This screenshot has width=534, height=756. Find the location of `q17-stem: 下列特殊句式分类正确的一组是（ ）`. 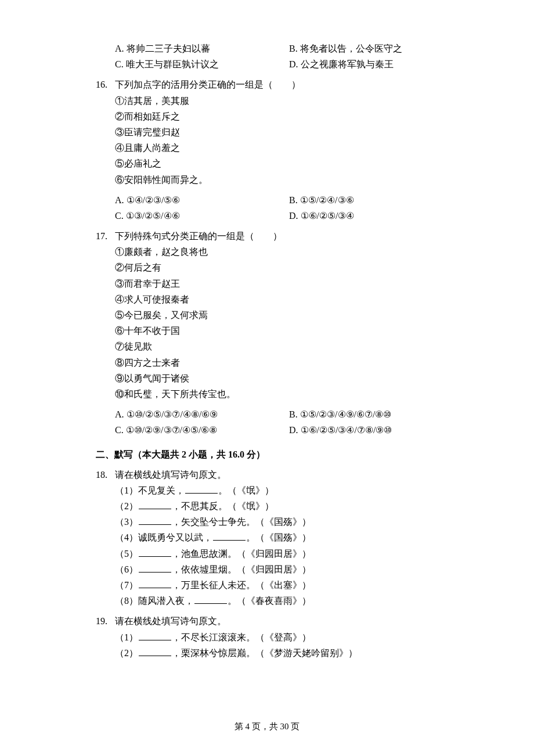

q17-stem: 下列特殊句式分类正确的一组是（ ） is located at coordinates (276, 236).